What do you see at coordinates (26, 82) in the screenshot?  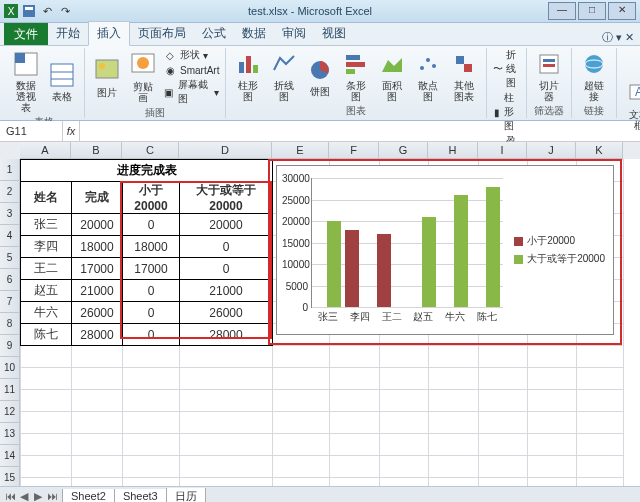 I see `pivot-button: 数据 透视表` at bounding box center [26, 82].